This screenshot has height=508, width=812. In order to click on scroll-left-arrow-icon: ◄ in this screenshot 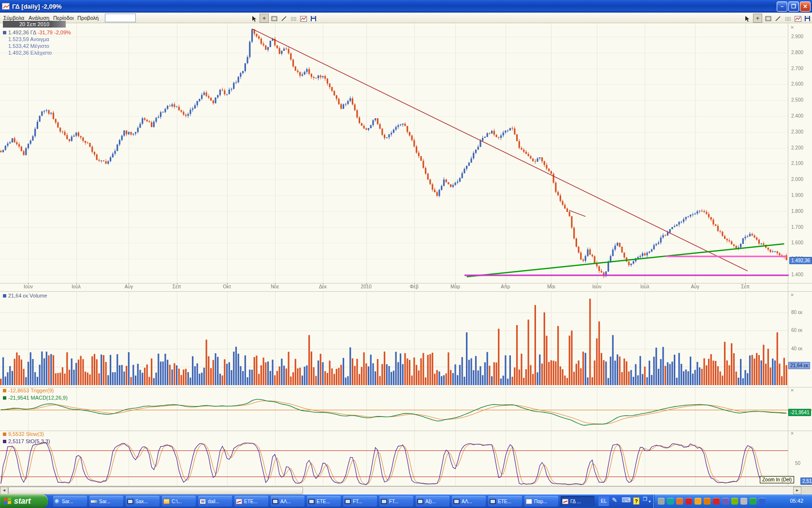, I will do `click(4, 491)`.